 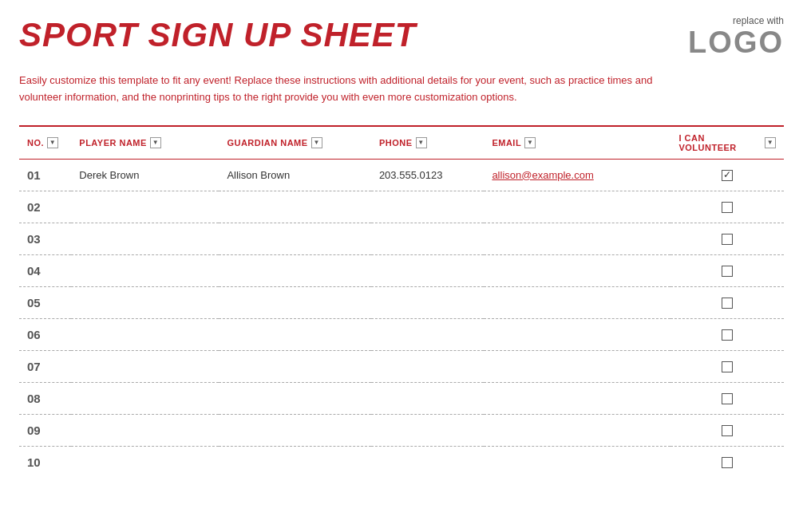 What do you see at coordinates (421, 143) in the screenshot?
I see `dropdown-arrow-phone: ▼` at bounding box center [421, 143].